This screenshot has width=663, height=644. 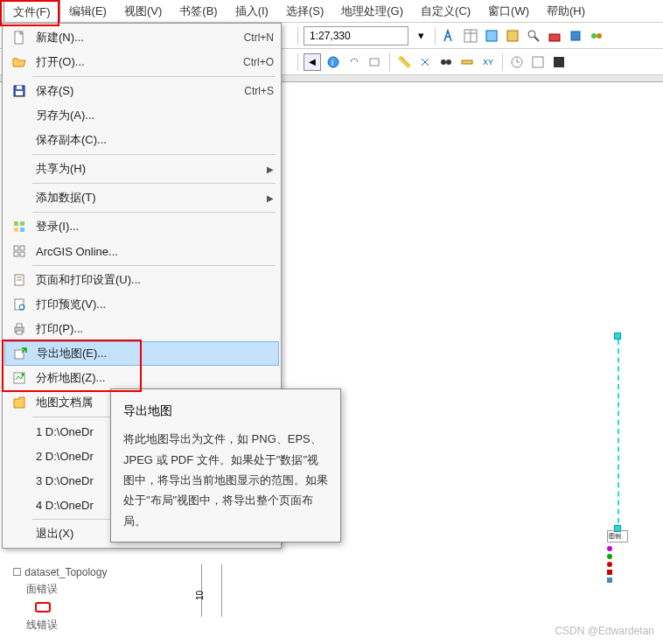 What do you see at coordinates (198, 10) in the screenshot?
I see `menu-bookmark: 书签(B)` at bounding box center [198, 10].